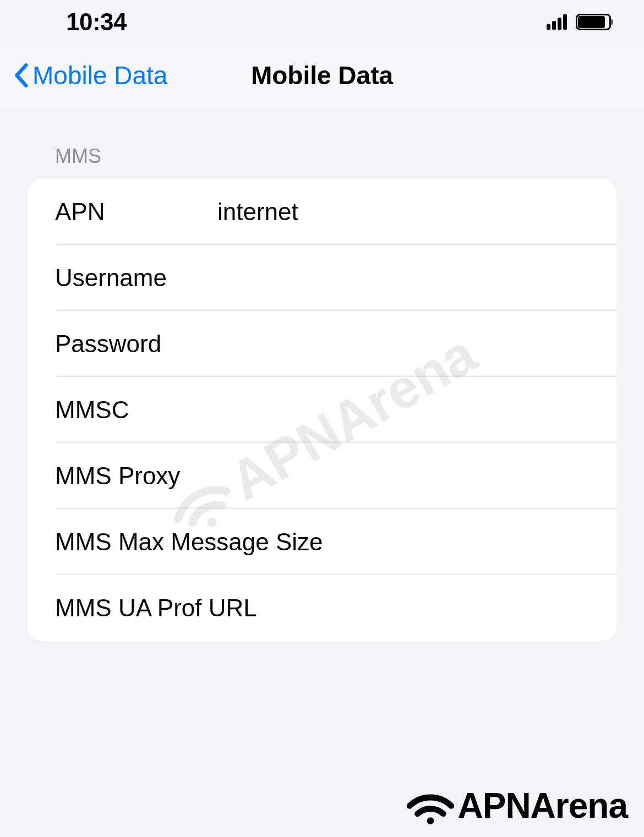 The image size is (644, 837). I want to click on status-bar: 10:34, so click(322, 22).